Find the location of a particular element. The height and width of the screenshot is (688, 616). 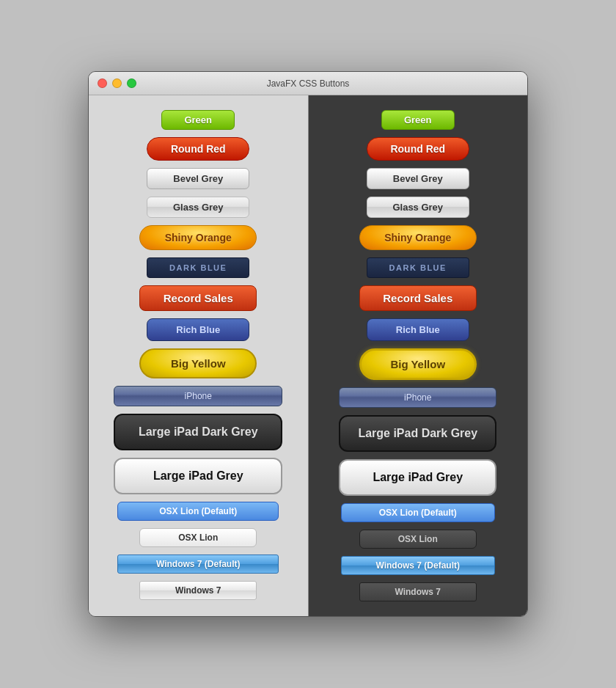

minimize-button is located at coordinates (117, 84).